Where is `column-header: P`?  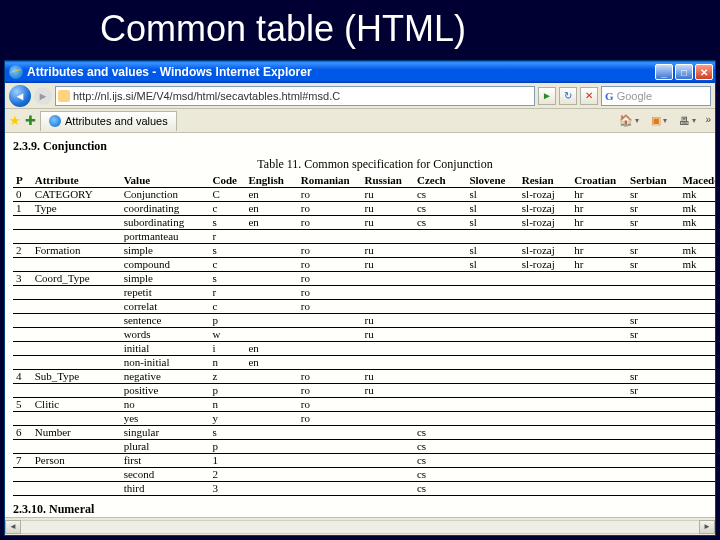 column-header: P is located at coordinates (22, 180).